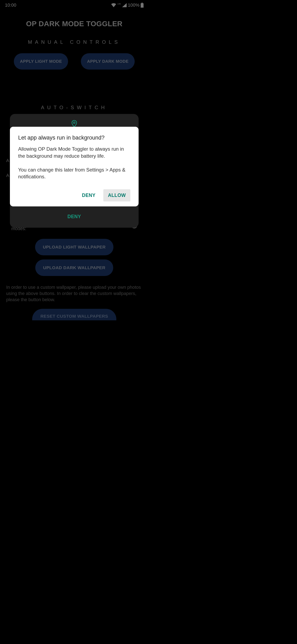 This screenshot has width=297, height=644. What do you see at coordinates (74, 124) in the screenshot?
I see `location-pin-icon` at bounding box center [74, 124].